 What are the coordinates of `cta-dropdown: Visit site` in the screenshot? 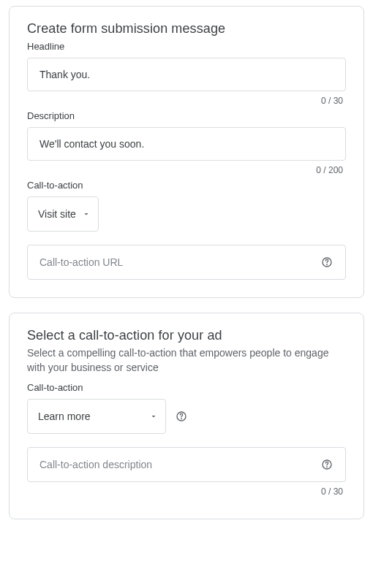 It's located at (63, 214).